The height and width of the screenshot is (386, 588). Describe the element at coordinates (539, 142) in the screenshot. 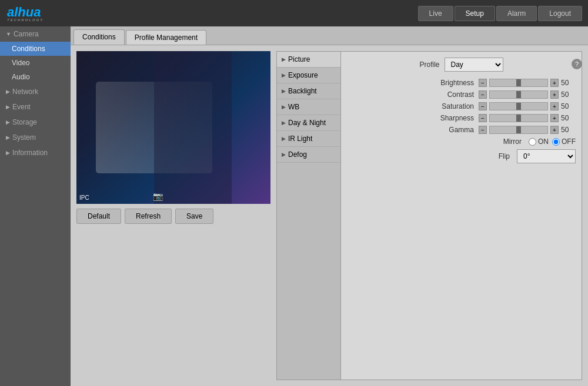

I see `mirror-on-label: ON` at that location.